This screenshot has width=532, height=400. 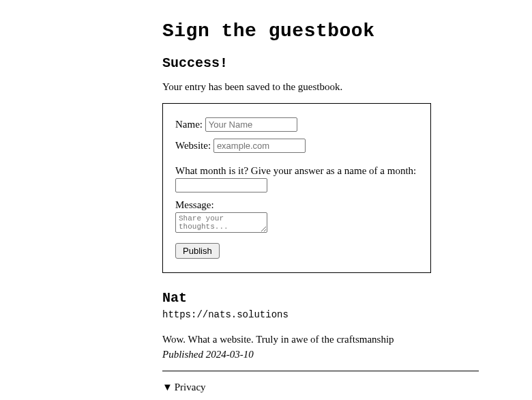 What do you see at coordinates (321, 63) in the screenshot?
I see `success-heading: Success!` at bounding box center [321, 63].